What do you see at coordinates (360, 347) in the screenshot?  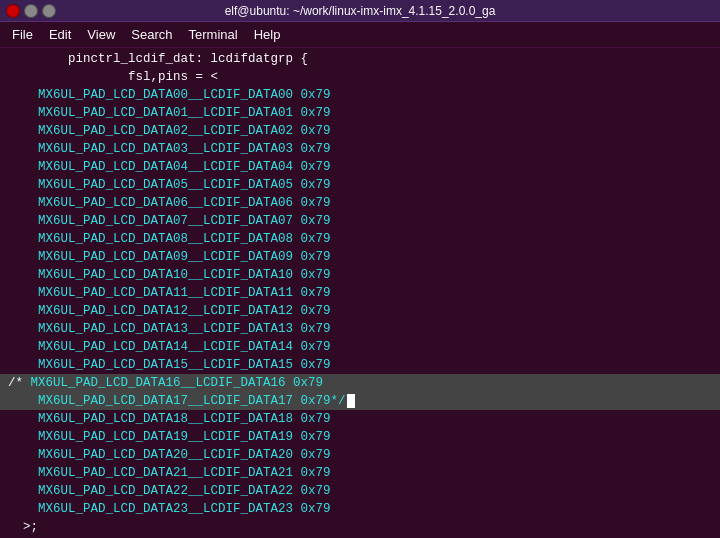 I see `terminal-line: MX6UL_PAD_LCD_DATA14__LCDIF_DATA14 0x79` at bounding box center [360, 347].